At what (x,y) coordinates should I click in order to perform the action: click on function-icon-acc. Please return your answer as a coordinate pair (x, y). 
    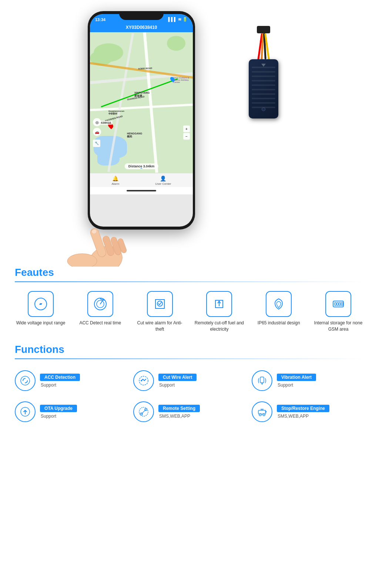
    Looking at the image, I should click on (25, 381).